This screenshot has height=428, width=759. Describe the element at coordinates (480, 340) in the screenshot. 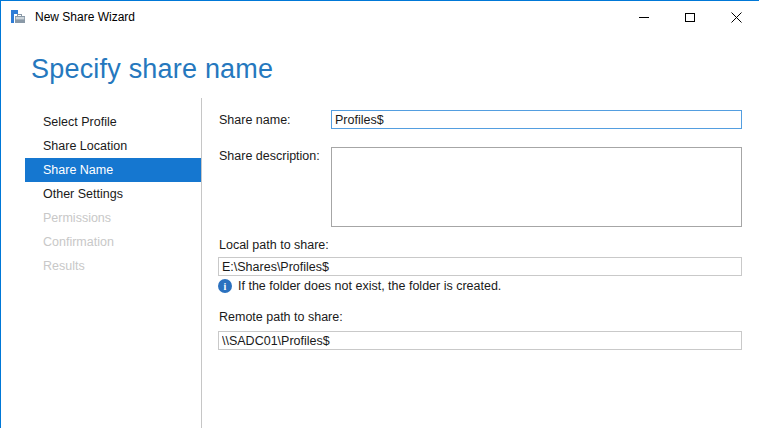

I see `remote-path-input` at that location.